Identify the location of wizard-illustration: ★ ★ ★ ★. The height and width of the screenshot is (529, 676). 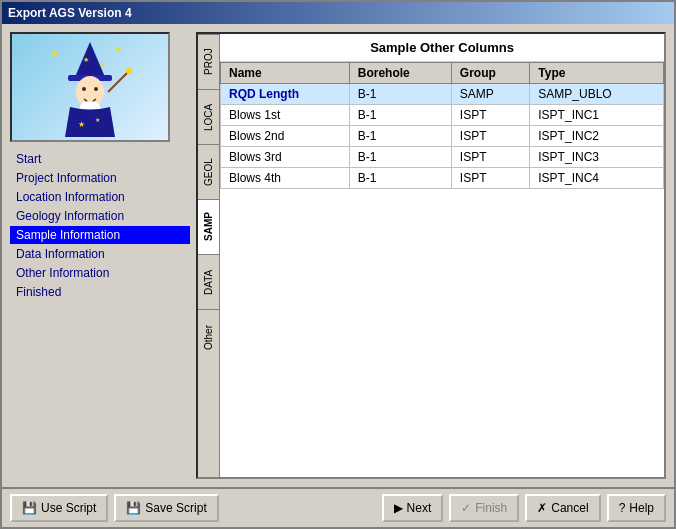
(90, 87).